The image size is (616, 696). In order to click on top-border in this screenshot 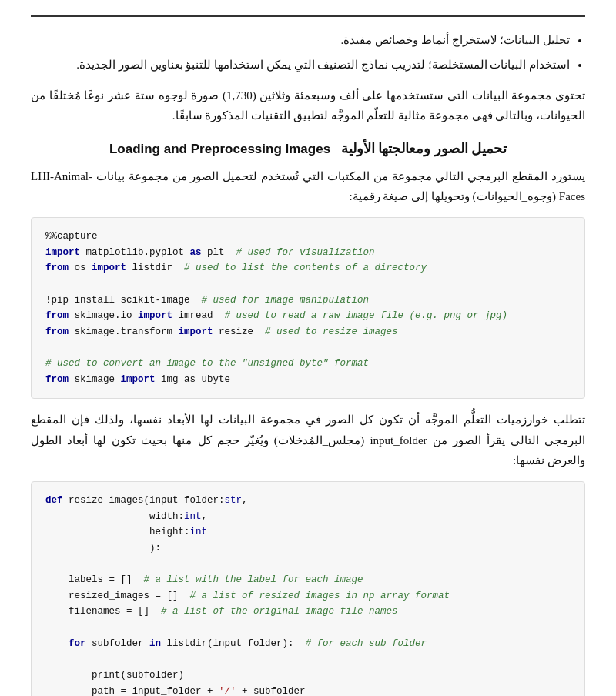, I will do `click(308, 16)`.